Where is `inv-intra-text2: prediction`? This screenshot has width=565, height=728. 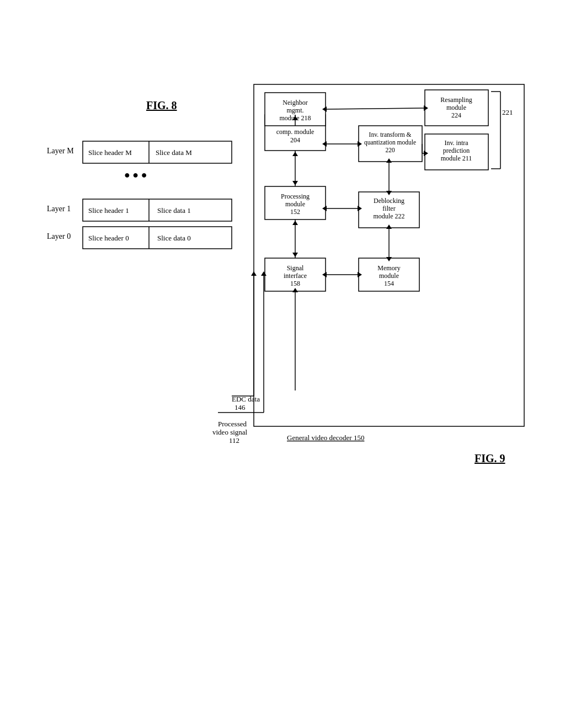
inv-intra-text2: prediction is located at coordinates (457, 151).